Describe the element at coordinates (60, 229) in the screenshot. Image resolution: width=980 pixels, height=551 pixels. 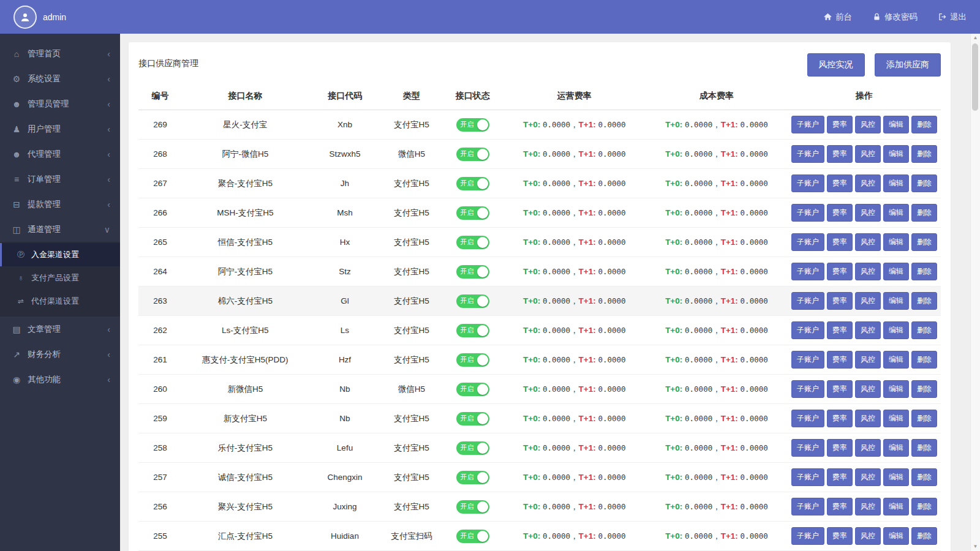
I see `sidebar-item-channels: ◫通道管理∨` at that location.